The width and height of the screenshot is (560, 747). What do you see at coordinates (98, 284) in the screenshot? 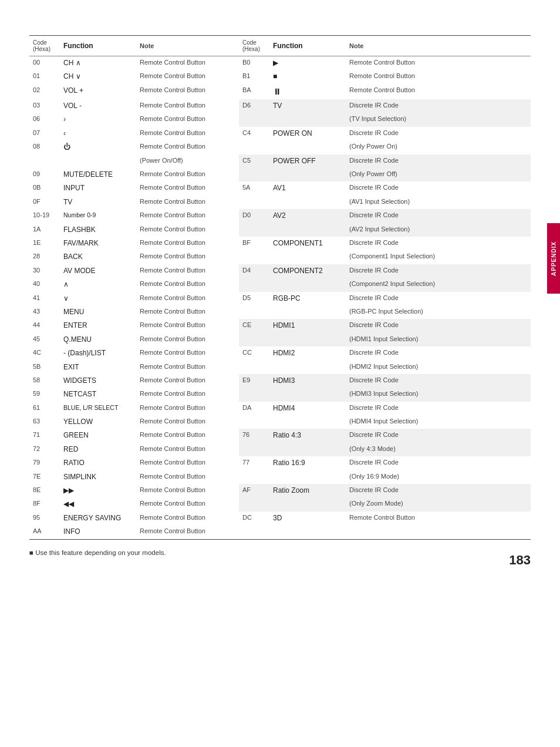
I see `func-left: ∧` at bounding box center [98, 284].